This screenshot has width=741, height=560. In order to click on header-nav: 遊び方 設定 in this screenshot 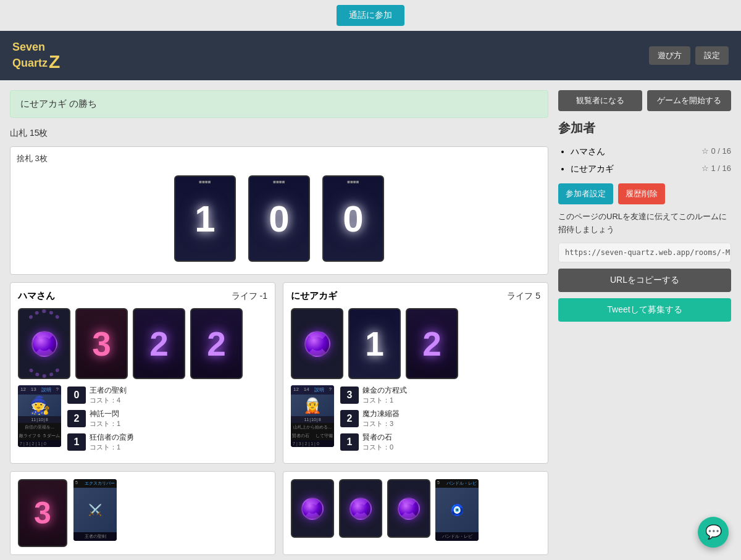, I will do `click(689, 56)`.